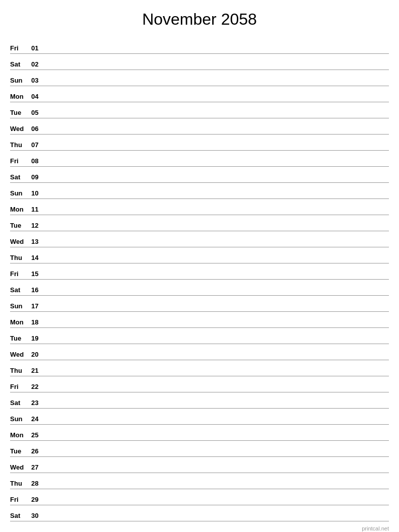  I want to click on calendar-row: Tue12, so click(200, 223).